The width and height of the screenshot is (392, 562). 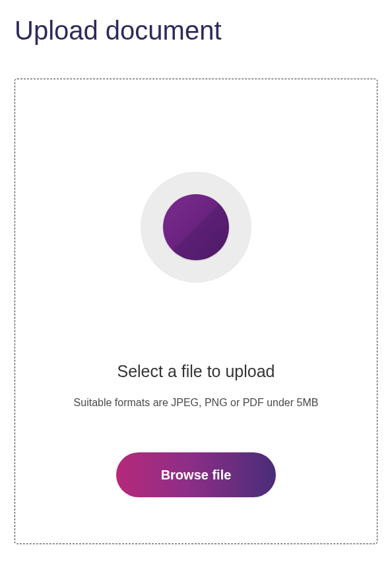 What do you see at coordinates (196, 30) in the screenshot?
I see `page-title: Upload document` at bounding box center [196, 30].